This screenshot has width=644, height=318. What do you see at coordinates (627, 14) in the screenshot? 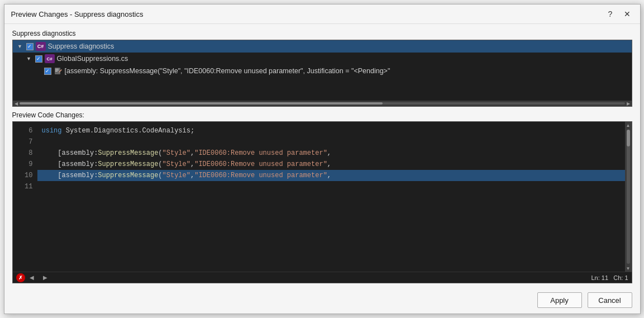
I see `close-button: ✕` at bounding box center [627, 14].